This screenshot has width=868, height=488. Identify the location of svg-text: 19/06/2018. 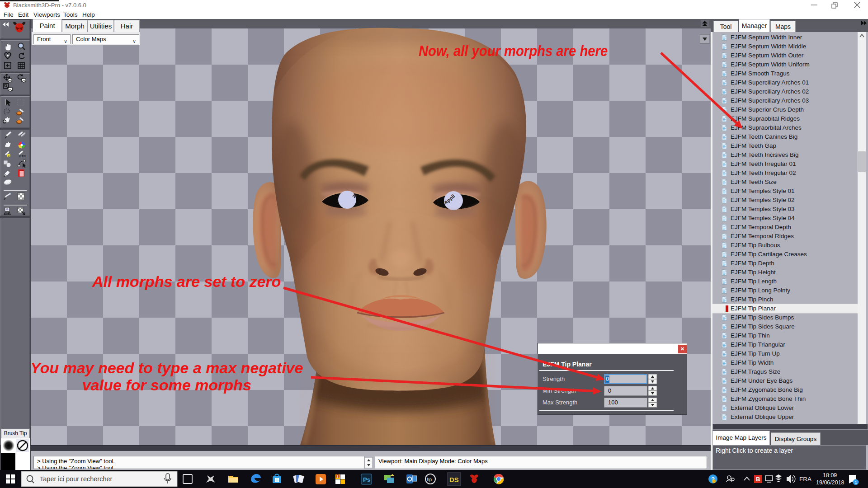
(830, 483).